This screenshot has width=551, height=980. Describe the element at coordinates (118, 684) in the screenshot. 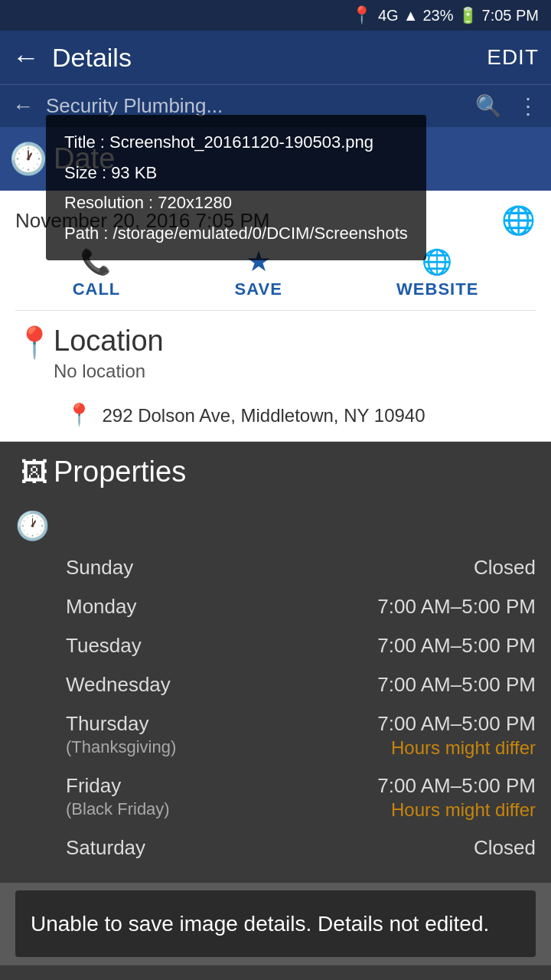

I see `day-wednesday: Wednesday` at that location.